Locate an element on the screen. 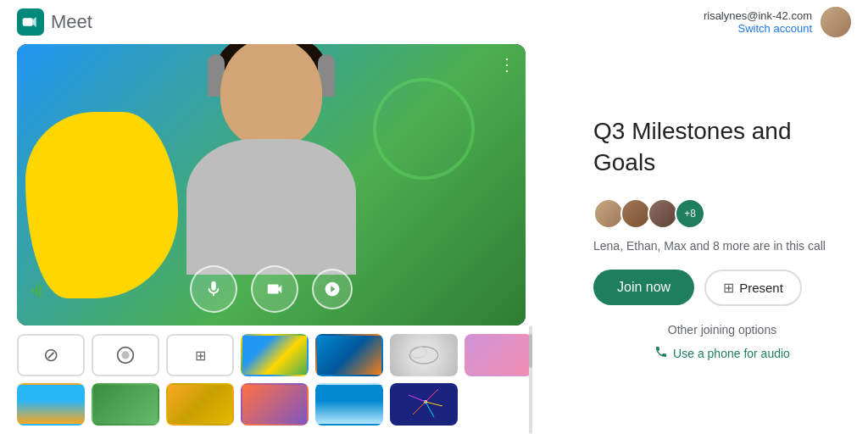 This screenshot has height=434, width=868. bg-blur-button is located at coordinates (125, 355).